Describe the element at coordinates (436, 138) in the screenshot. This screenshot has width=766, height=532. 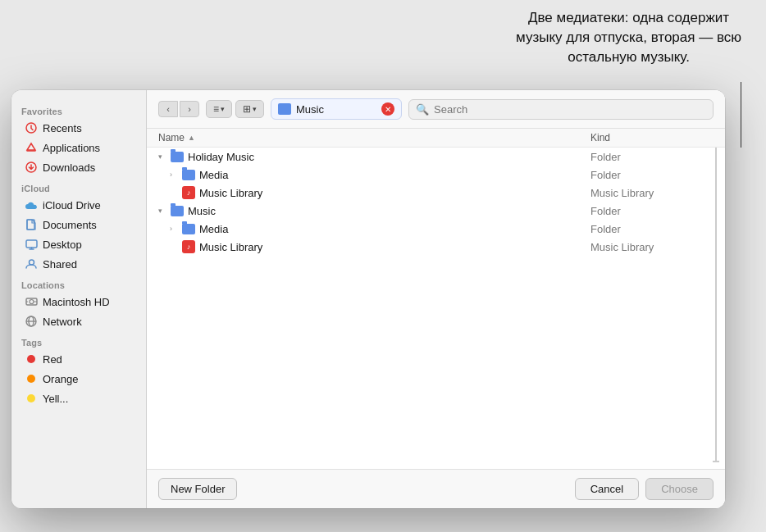
I see `file-list-header: Name ▲ Kind` at that location.